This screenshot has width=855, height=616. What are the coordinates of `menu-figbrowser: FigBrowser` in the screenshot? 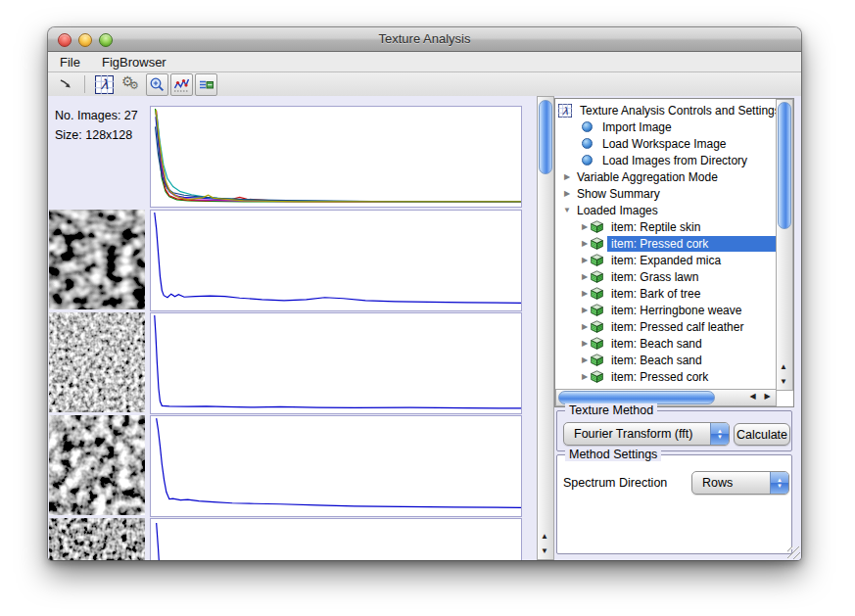 It's located at (134, 63).